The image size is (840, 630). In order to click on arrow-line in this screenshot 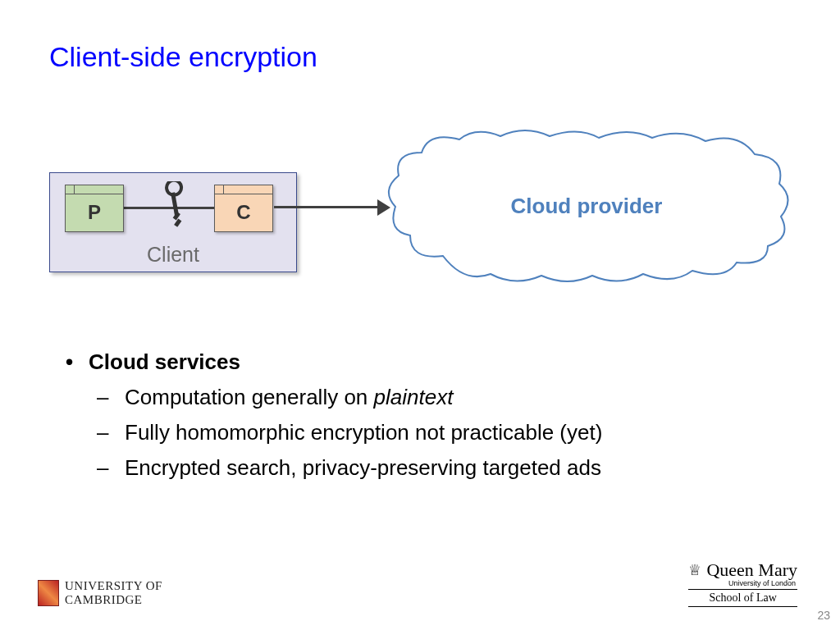, I will do `click(327, 207)`.